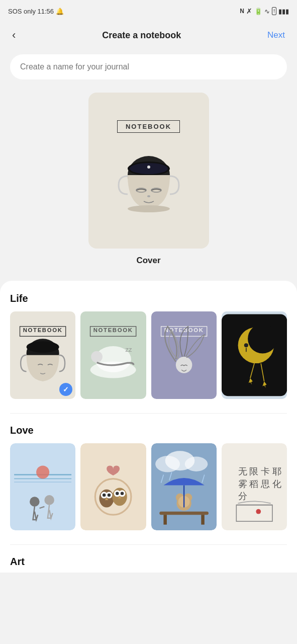 This screenshot has height=644, width=297. Describe the element at coordinates (249, 11) in the screenshot. I see `bluetooth-icon: ✗` at that location.